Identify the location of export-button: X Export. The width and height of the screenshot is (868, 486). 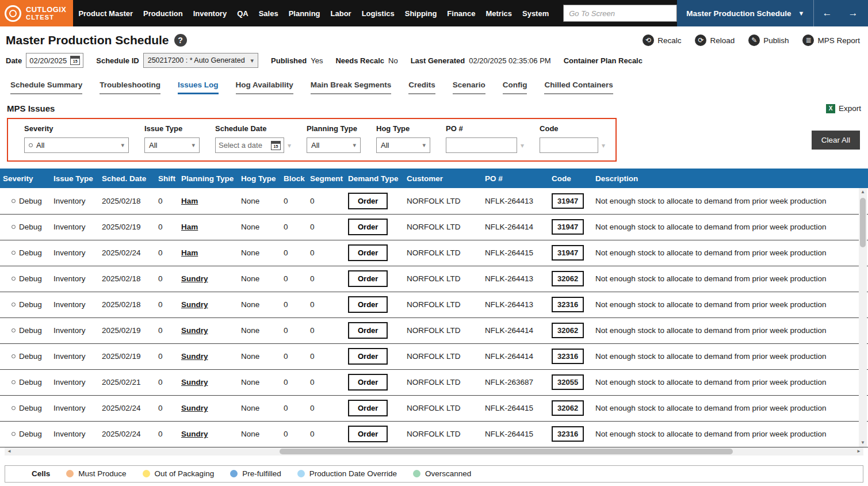
(843, 109).